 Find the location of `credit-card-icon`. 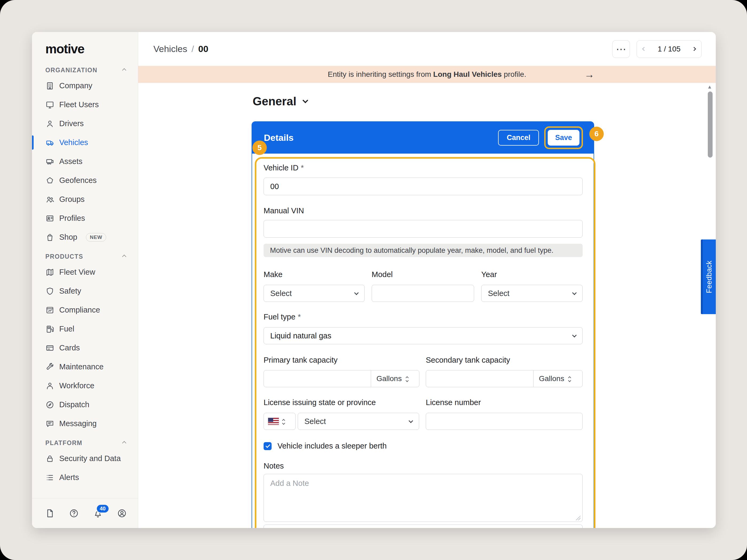

credit-card-icon is located at coordinates (50, 348).